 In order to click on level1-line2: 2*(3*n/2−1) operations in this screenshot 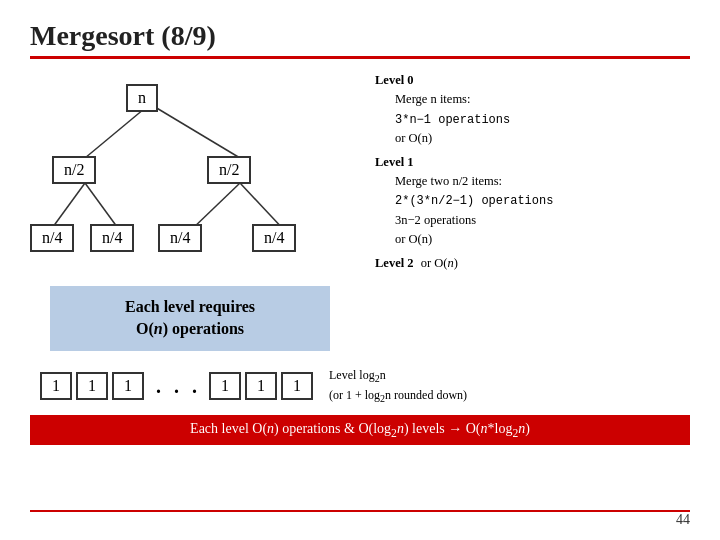, I will do `click(474, 201)`.